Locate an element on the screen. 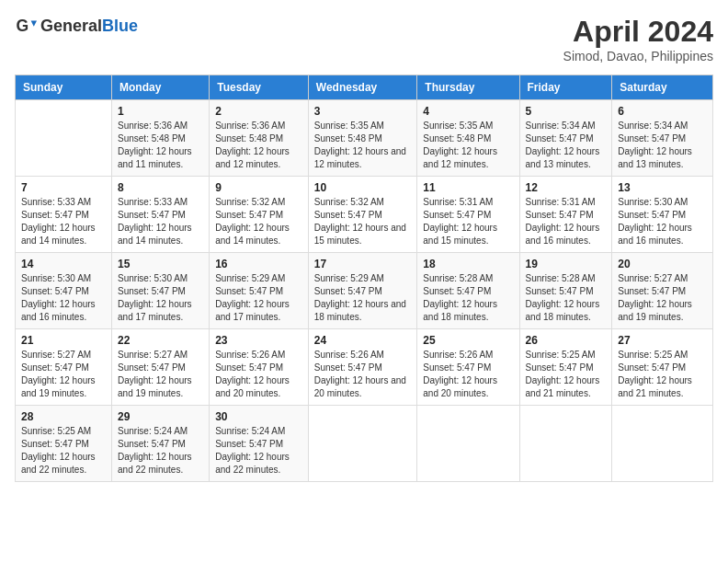 This screenshot has height=563, width=728. logo: G GeneralBlue is located at coordinates (76, 26).